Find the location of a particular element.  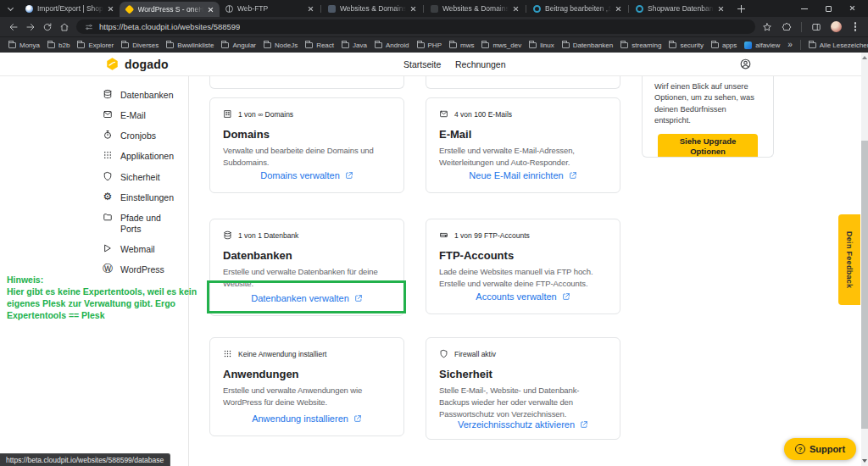

nav-rechnungen: Rechnungen is located at coordinates (481, 64).